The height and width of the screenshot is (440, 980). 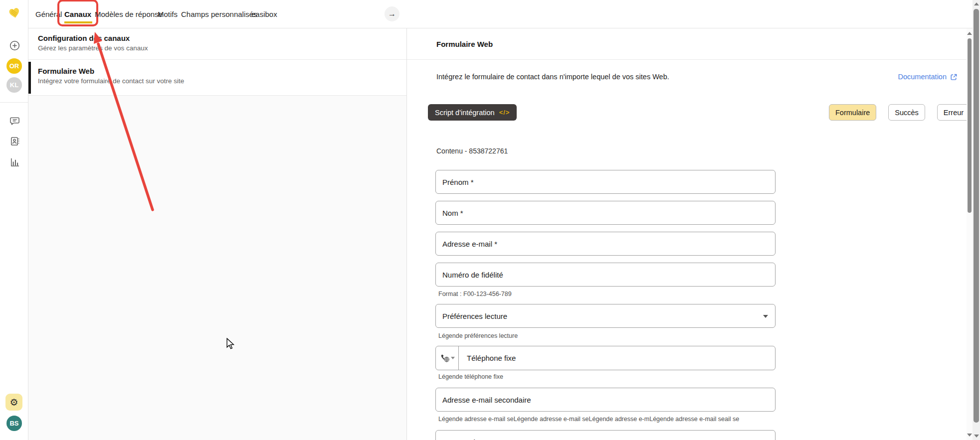 I want to click on gear-icon: ⚙, so click(x=14, y=403).